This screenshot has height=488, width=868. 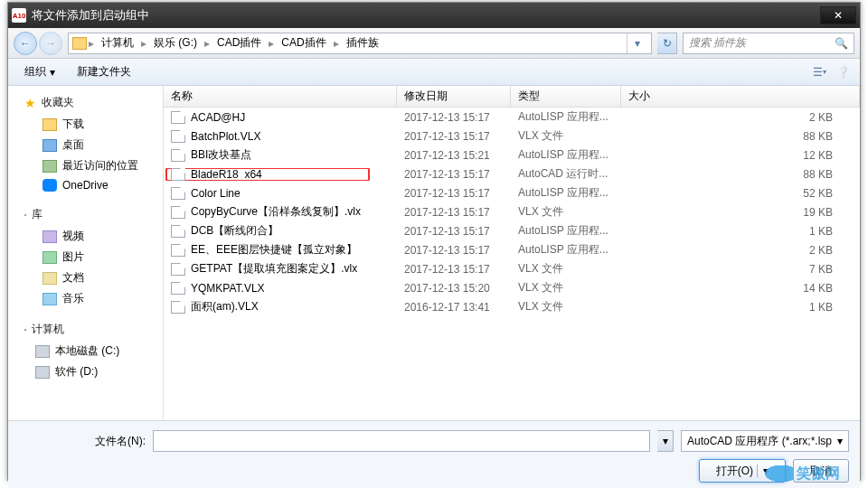 I want to click on music-icon, so click(x=50, y=299).